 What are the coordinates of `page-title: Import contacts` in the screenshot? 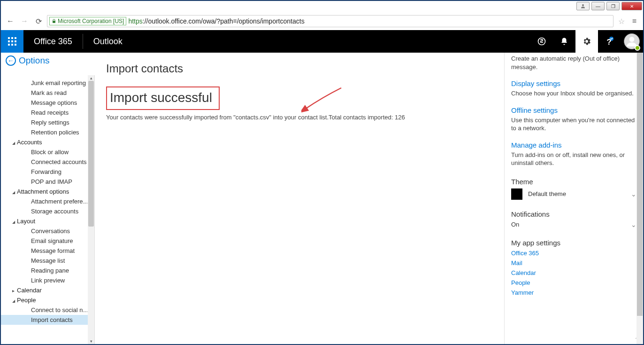 It's located at (299, 69).